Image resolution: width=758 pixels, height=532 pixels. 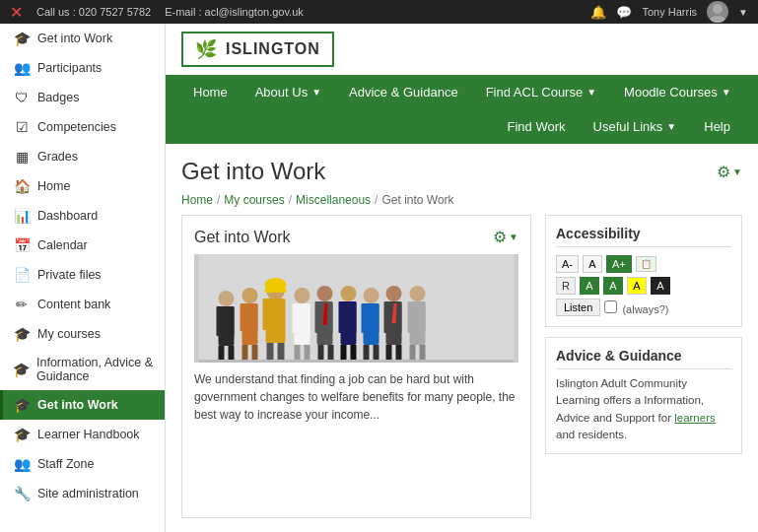 I want to click on color-reset-button: R, so click(x=566, y=286).